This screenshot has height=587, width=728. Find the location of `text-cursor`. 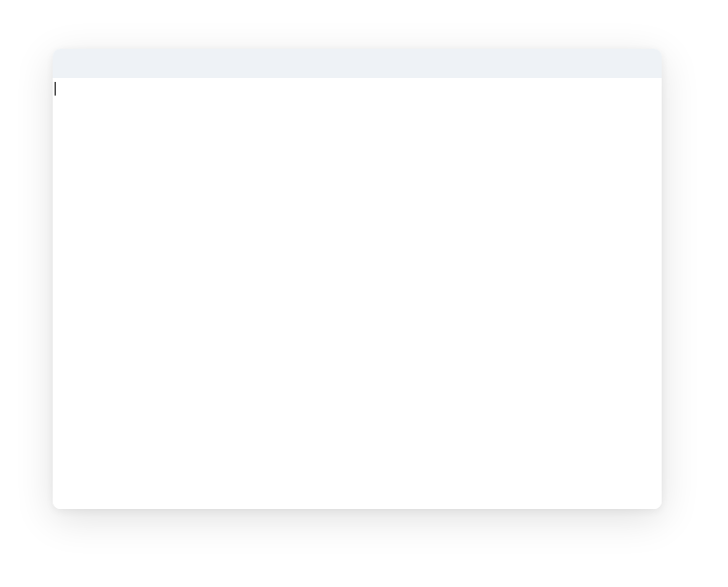

text-cursor is located at coordinates (55, 89).